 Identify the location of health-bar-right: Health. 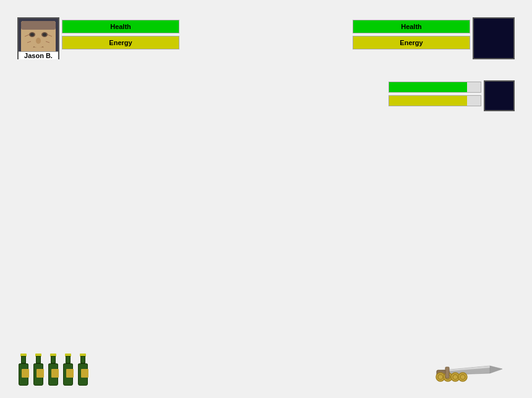
(411, 27).